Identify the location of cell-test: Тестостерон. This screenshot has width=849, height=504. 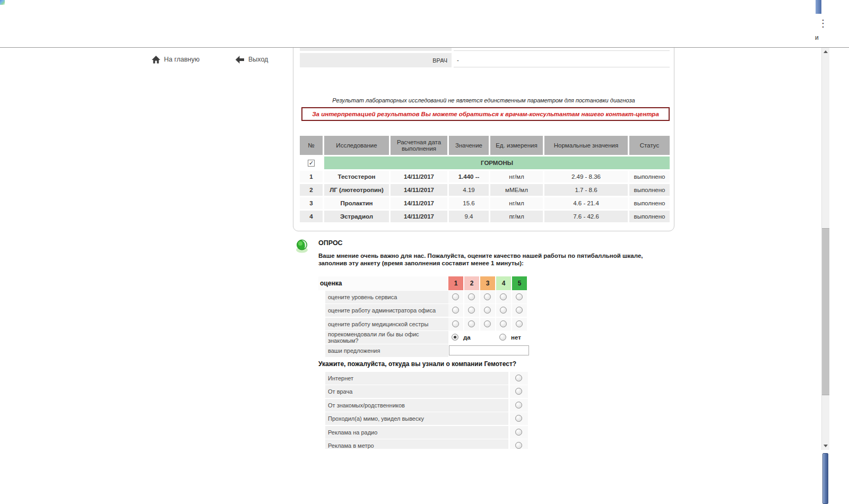
(357, 177).